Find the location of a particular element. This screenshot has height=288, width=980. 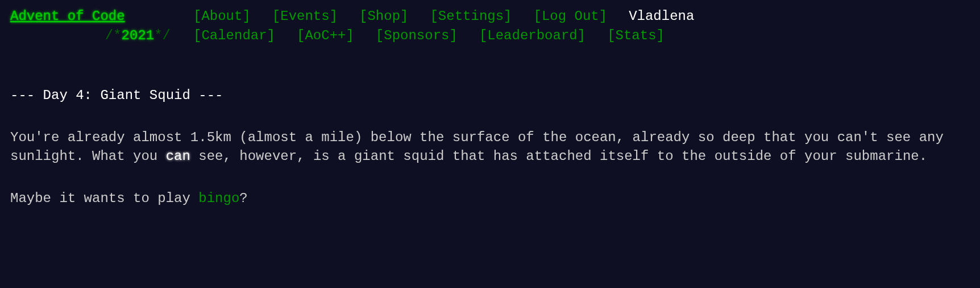

nav-logout: [Log Out] is located at coordinates (571, 16).